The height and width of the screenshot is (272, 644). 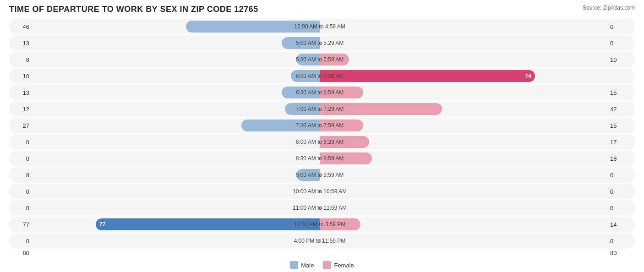 I want to click on bars-container: 10:00 AM to 10:59 AM, so click(x=320, y=191).